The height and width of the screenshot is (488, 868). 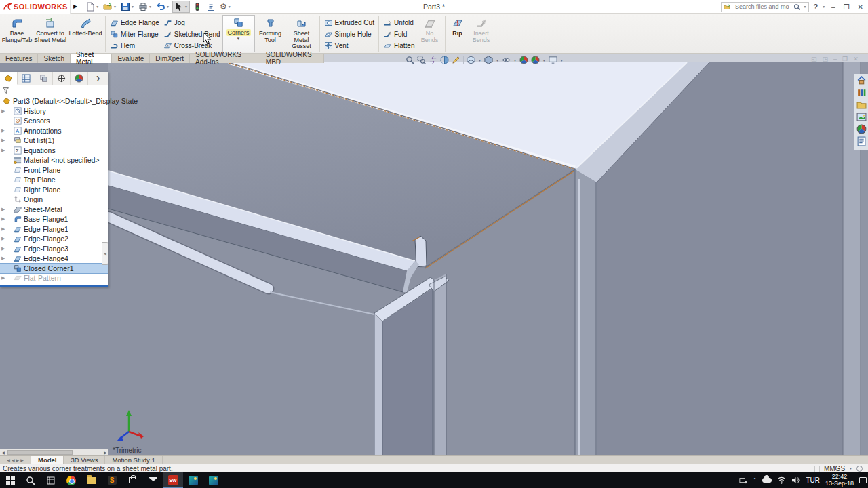 I want to click on fold-button: Fold, so click(x=399, y=34).